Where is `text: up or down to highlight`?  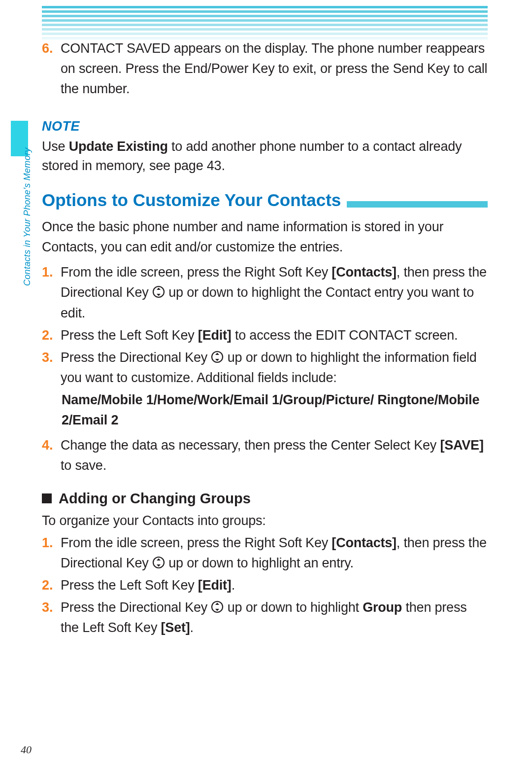
text: up or down to highlight is located at coordinates (293, 607).